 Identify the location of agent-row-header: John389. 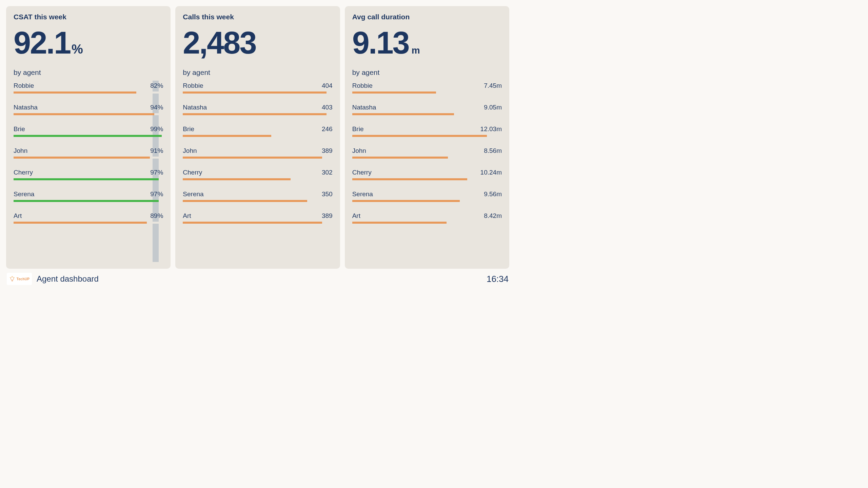
(258, 151).